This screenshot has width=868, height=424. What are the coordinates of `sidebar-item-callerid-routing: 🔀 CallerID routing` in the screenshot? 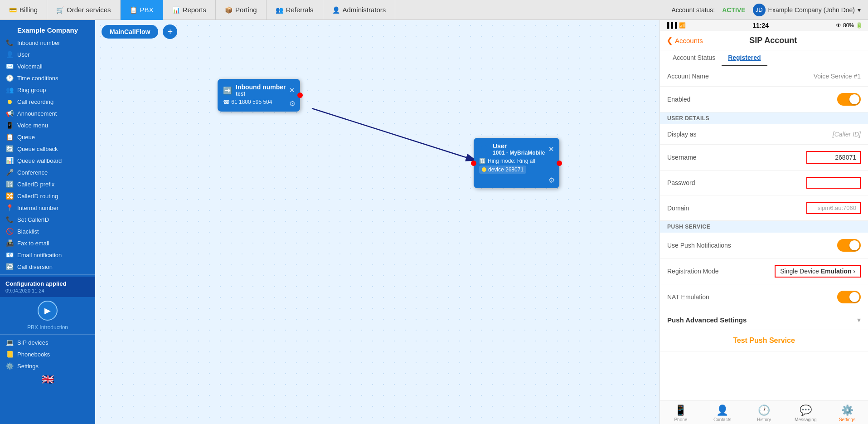 It's located at (48, 196).